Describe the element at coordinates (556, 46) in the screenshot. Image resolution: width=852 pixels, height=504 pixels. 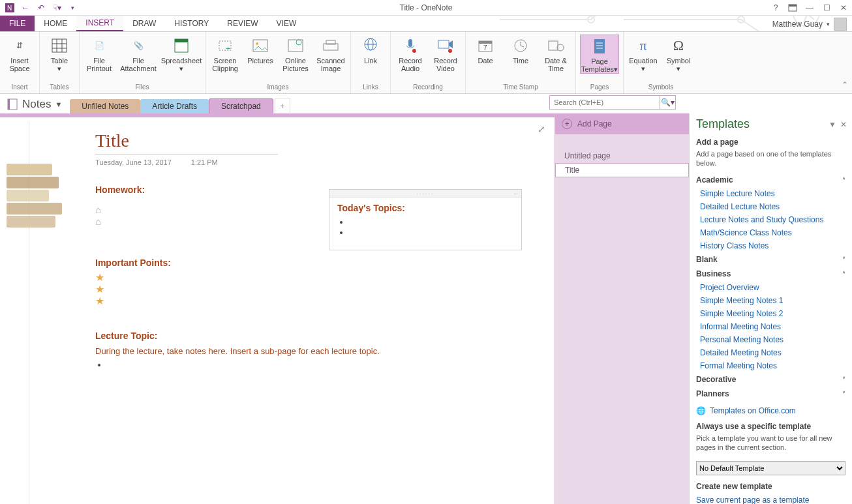
I see `datetime-icon` at that location.